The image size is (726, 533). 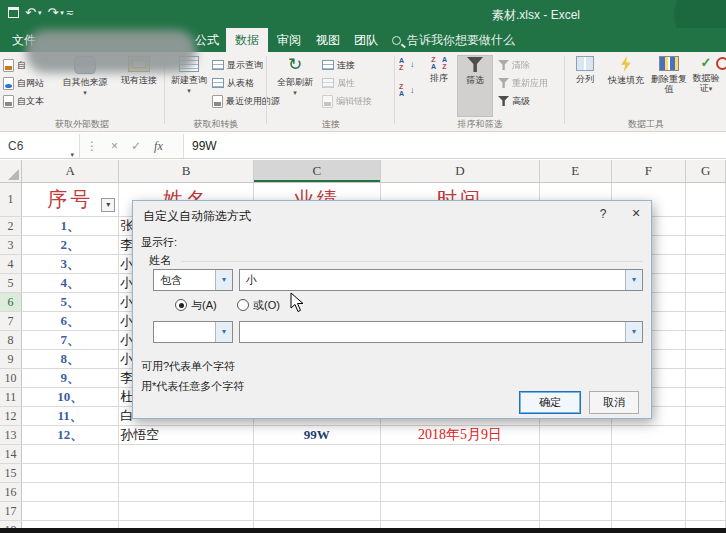 What do you see at coordinates (11, 321) in the screenshot?
I see `row-header-7: 7` at bounding box center [11, 321].